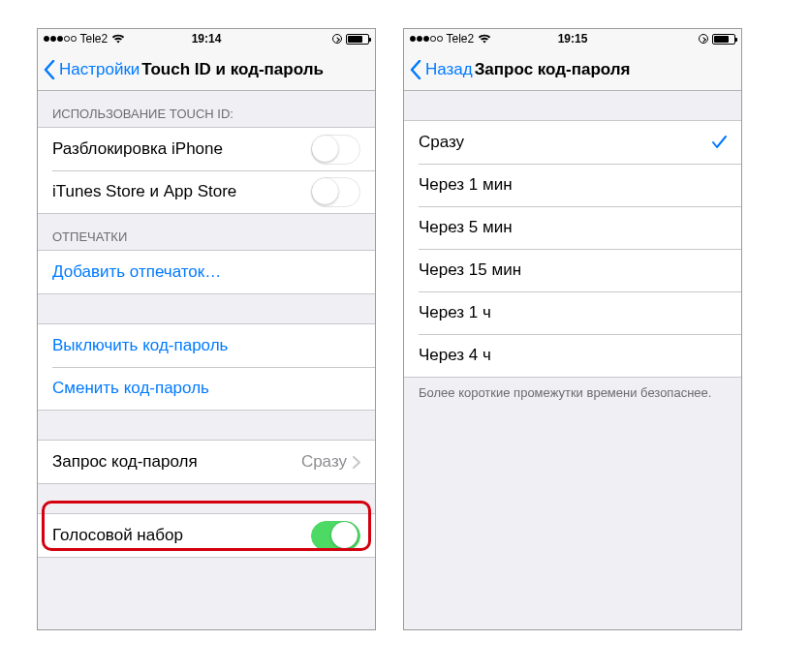  What do you see at coordinates (182, 149) in the screenshot?
I see `row-label: Разблокировка iPhone` at bounding box center [182, 149].